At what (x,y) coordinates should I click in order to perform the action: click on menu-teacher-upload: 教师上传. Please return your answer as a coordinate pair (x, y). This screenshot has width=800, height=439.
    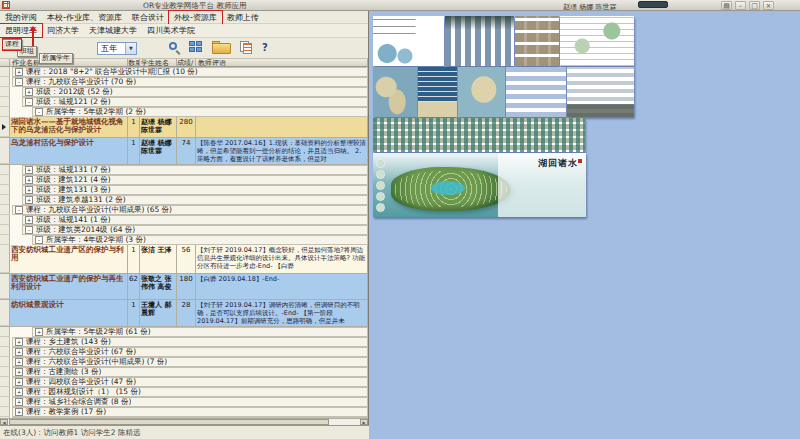
    Looking at the image, I should click on (243, 18).